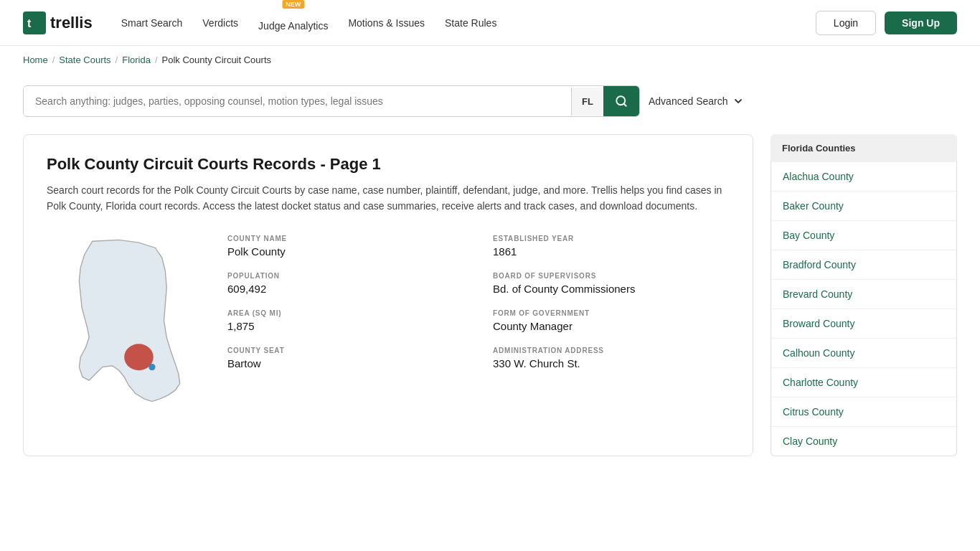 This screenshot has height=551, width=980. I want to click on search-button, so click(621, 101).